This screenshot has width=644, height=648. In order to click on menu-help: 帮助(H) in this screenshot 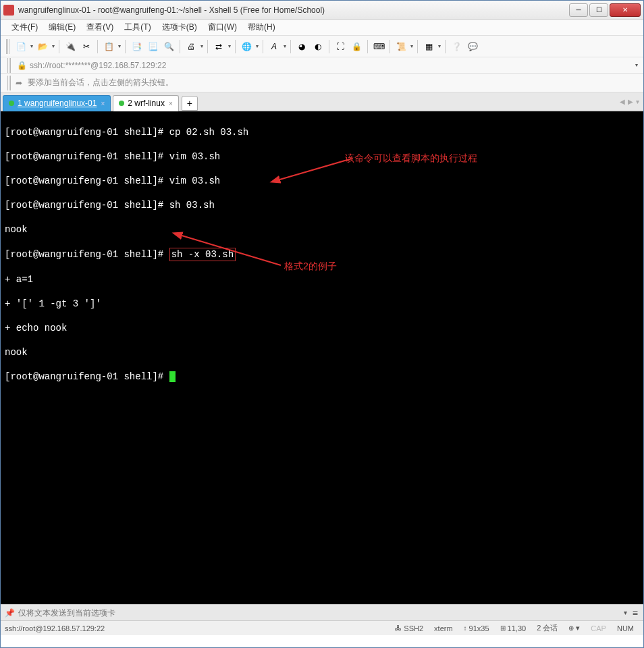, I will do `click(262, 27)`.